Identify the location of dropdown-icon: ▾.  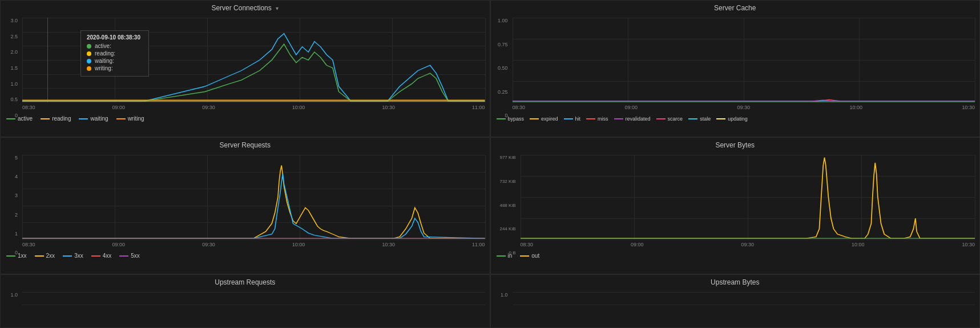
(277, 8).